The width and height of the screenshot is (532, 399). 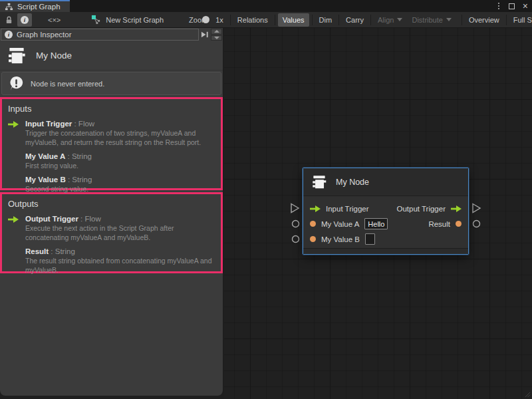 I want to click on align-label: Align, so click(x=386, y=20).